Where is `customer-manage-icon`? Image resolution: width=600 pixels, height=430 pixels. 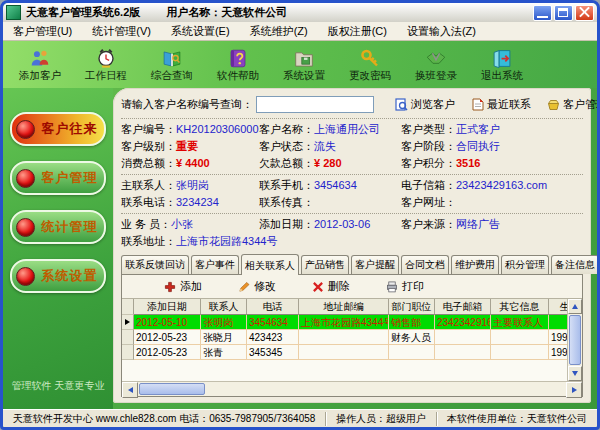 customer-manage-icon is located at coordinates (554, 104).